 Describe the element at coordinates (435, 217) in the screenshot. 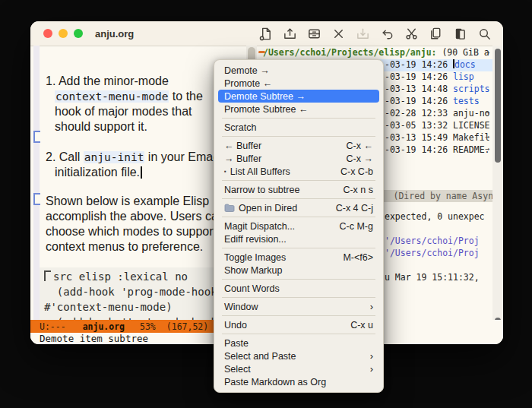

I see `compilation-line: expected, 0 unexpec` at that location.